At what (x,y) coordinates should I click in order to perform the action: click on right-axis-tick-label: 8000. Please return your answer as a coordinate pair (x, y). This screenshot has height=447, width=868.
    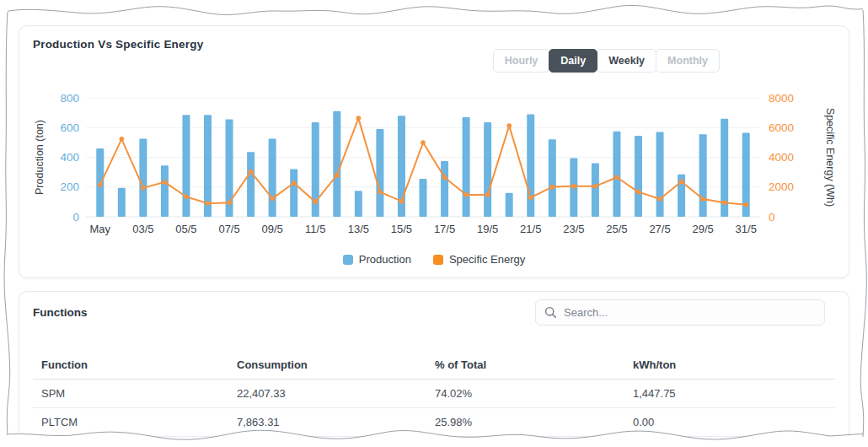
    Looking at the image, I should click on (781, 98).